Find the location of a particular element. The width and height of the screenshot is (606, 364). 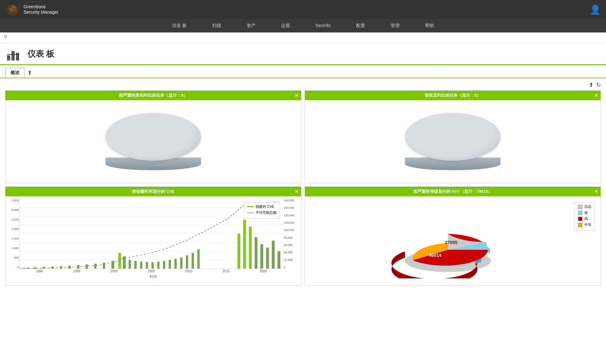

help-icon: ? is located at coordinates (5, 38).